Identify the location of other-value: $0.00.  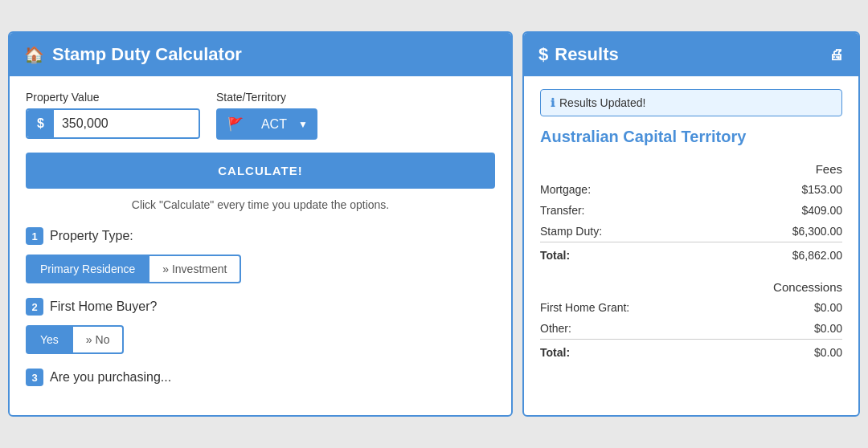
(788, 329).